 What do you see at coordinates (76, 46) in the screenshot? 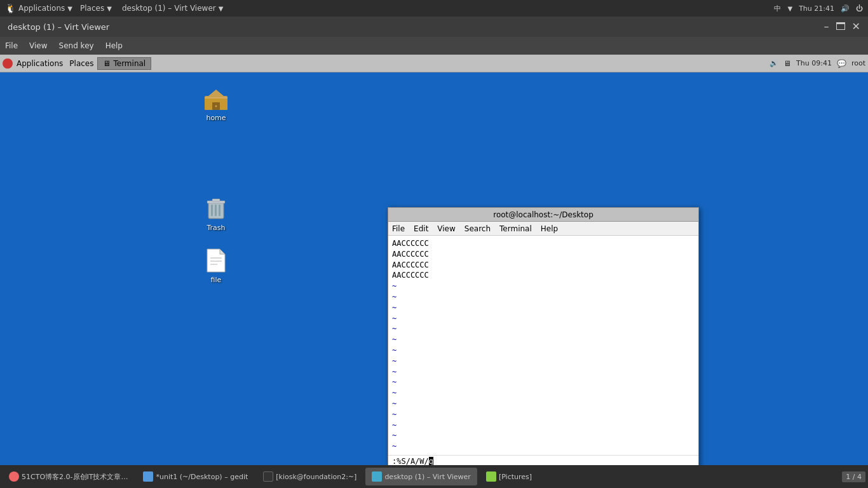
I see `menu-sendkey: Send key` at bounding box center [76, 46].